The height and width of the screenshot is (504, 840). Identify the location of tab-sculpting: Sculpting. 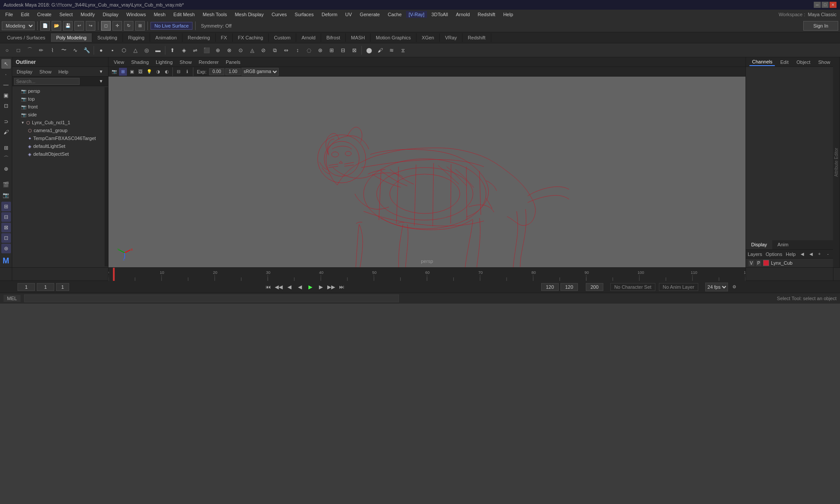
(108, 38).